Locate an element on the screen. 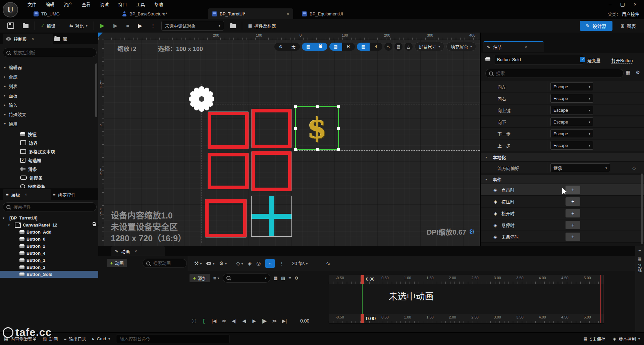 The image size is (644, 345). add-onpressed-event-button: + is located at coordinates (573, 201).